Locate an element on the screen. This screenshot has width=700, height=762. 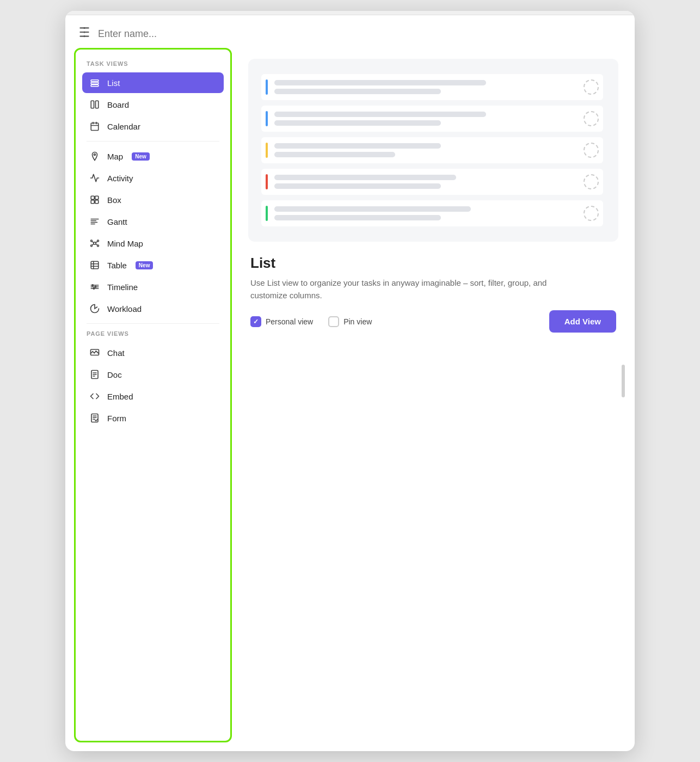
top-bar is located at coordinates (350, 13).